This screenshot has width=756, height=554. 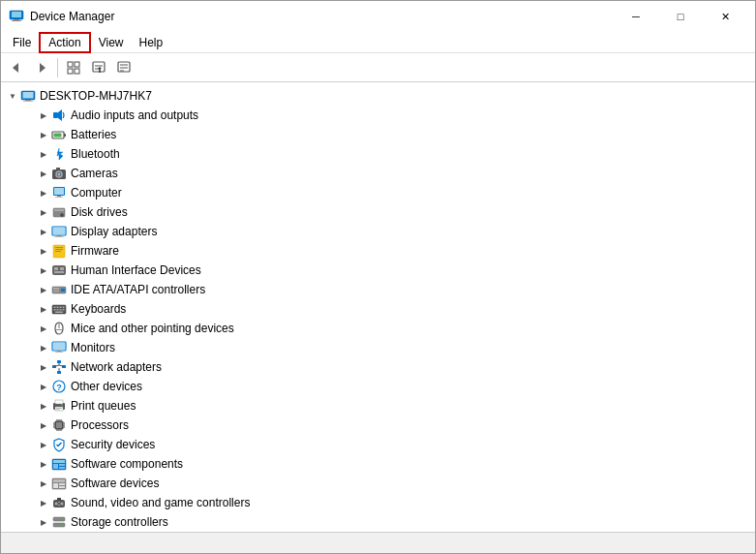 I want to click on tree-item-security: ▶ Security devices, so click(x=378, y=445).